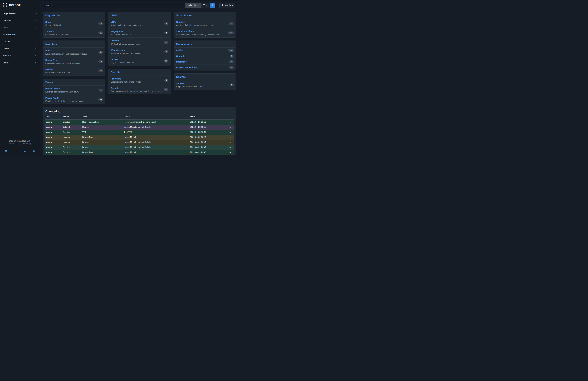 The width and height of the screenshot is (588, 381). I want to click on item-link: Prefixes, so click(115, 41).